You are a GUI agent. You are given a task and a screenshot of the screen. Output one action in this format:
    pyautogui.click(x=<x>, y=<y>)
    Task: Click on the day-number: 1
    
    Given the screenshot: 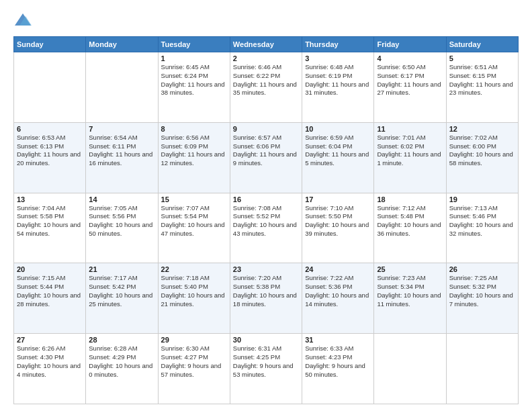 What is the action you would take?
    pyautogui.click(x=194, y=58)
    